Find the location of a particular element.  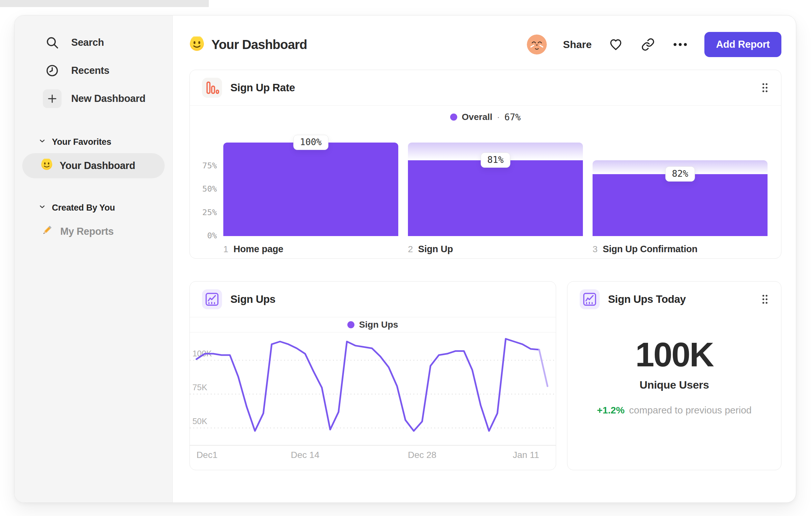

funnel-y-tick: 0% is located at coordinates (212, 236).